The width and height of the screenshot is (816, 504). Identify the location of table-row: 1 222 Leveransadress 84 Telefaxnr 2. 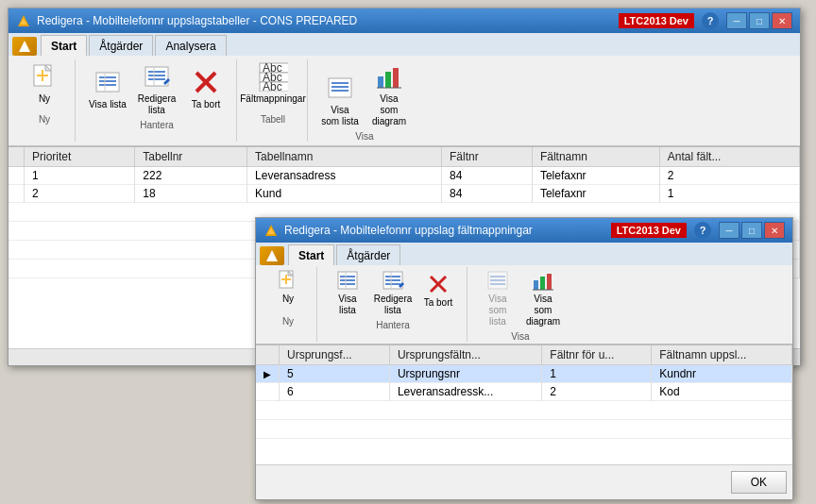
(404, 176).